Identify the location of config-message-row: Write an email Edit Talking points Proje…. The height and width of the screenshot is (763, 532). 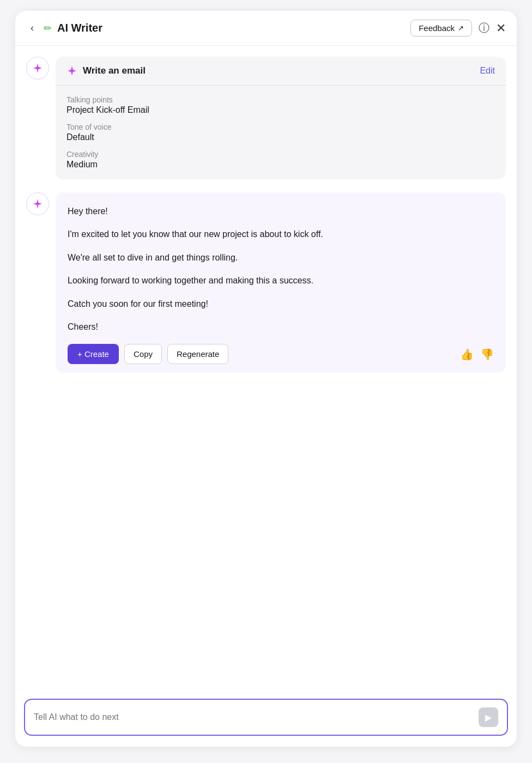
(266, 118).